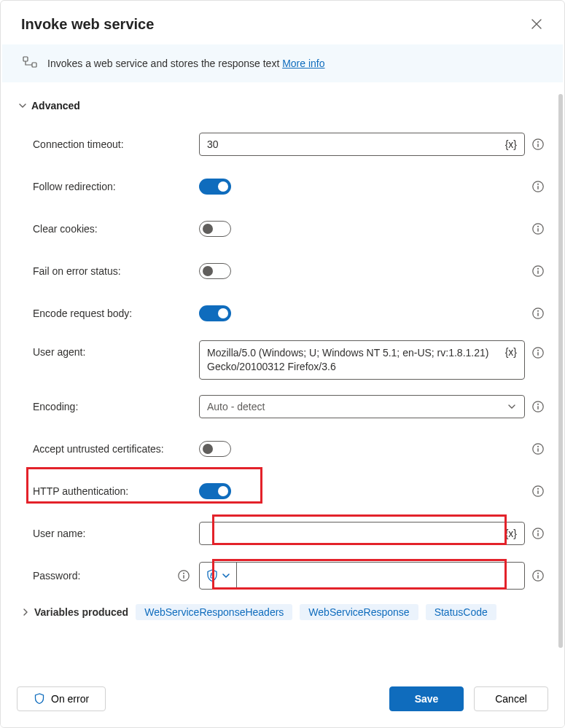 The width and height of the screenshot is (565, 728). Describe the element at coordinates (381, 576) in the screenshot. I see `password-value` at that location.